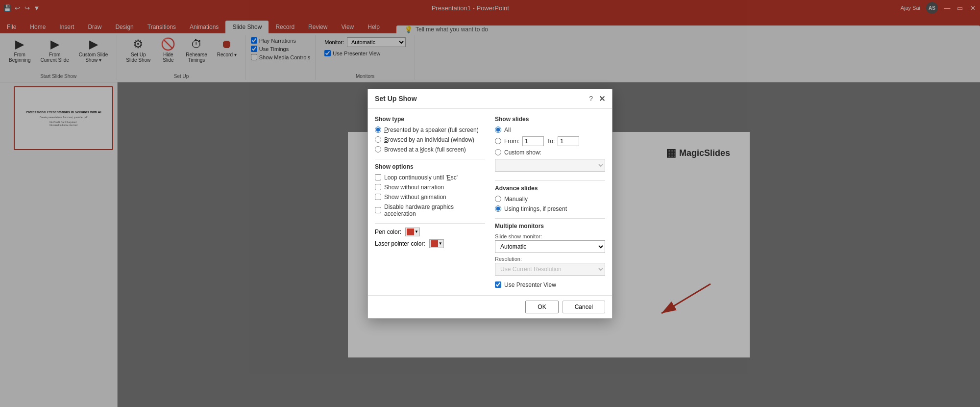  Describe the element at coordinates (550, 226) in the screenshot. I see `multiple-monitors-title: Multiple monitors` at that location.